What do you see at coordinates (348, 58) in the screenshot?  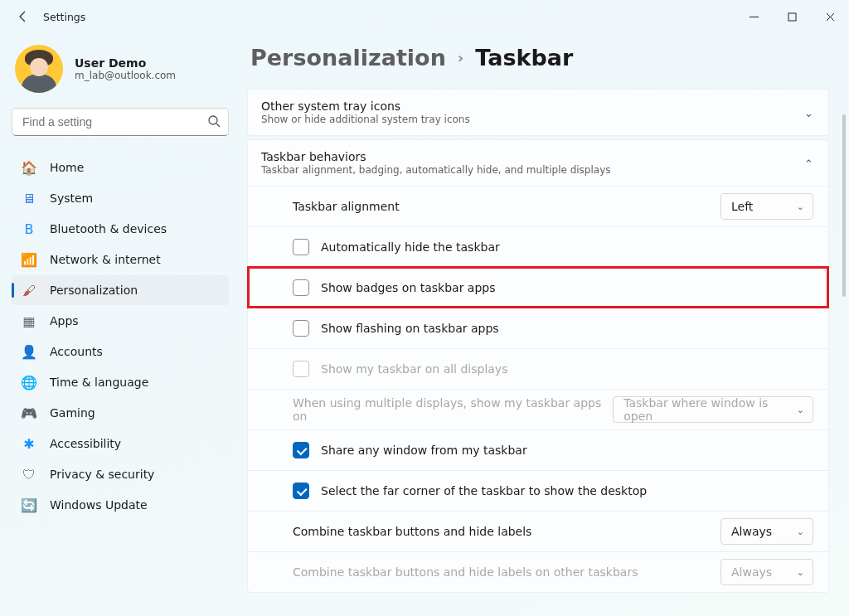 I see `breadcrumb-parent: Personalization` at bounding box center [348, 58].